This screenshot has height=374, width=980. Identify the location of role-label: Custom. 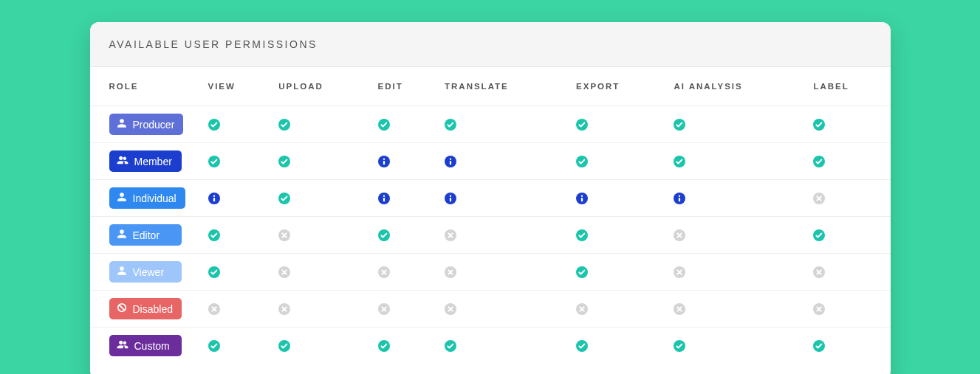
(152, 346).